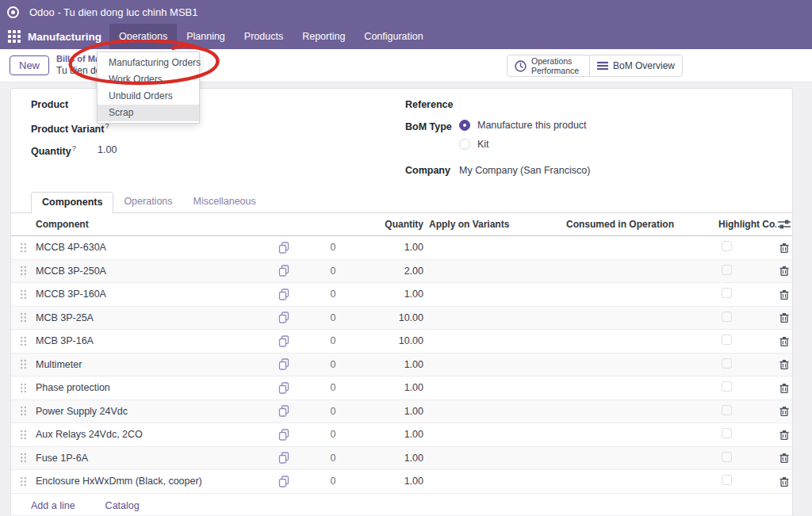  What do you see at coordinates (401, 459) in the screenshot?
I see `table-row: Fuse 1P-6A 0 1.00` at bounding box center [401, 459].